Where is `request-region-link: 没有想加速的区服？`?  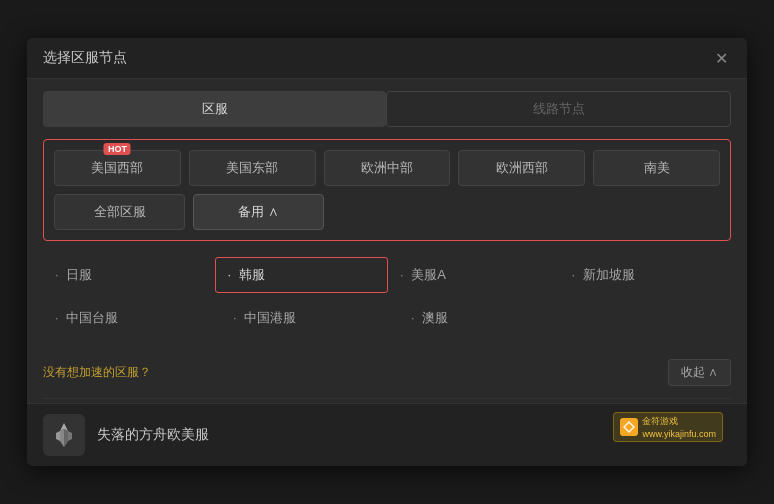
request-region-link: 没有想加速的区服？ is located at coordinates (97, 372).